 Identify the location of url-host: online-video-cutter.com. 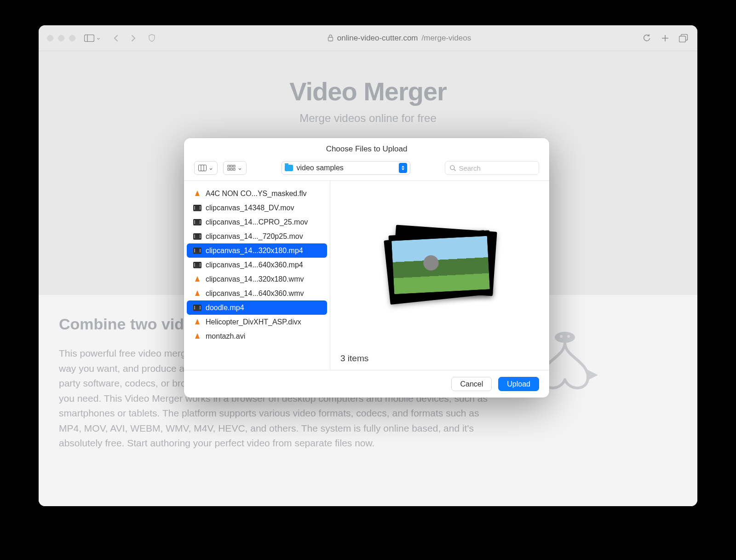
(378, 38).